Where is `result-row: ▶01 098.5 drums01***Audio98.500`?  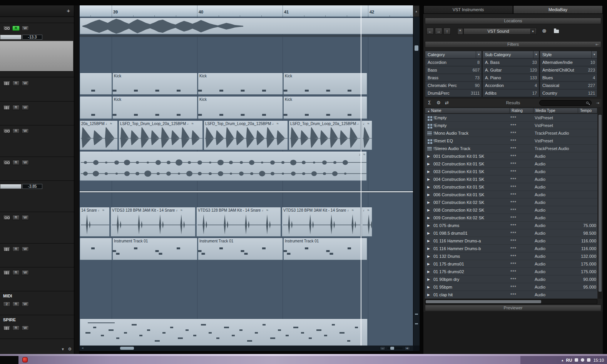 result-row: ▶01 098.5 drums01***Audio98.500 is located at coordinates (511, 233).